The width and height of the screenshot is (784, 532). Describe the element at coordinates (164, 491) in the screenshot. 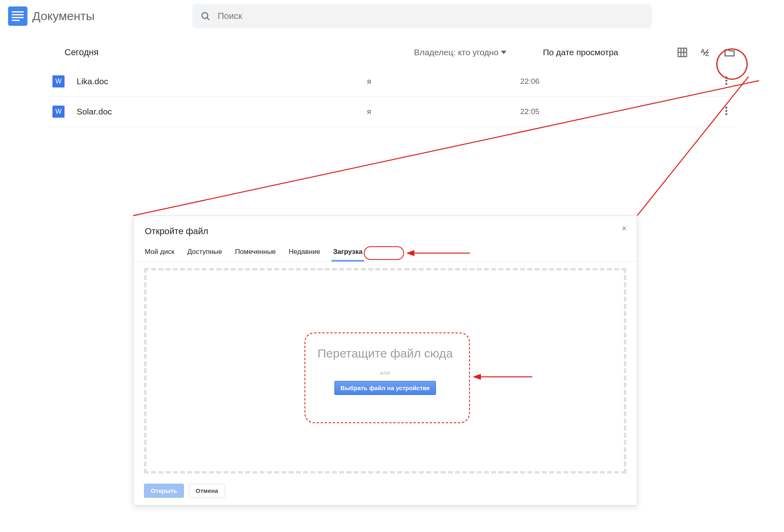

I see `open-button: Открыть` at that location.